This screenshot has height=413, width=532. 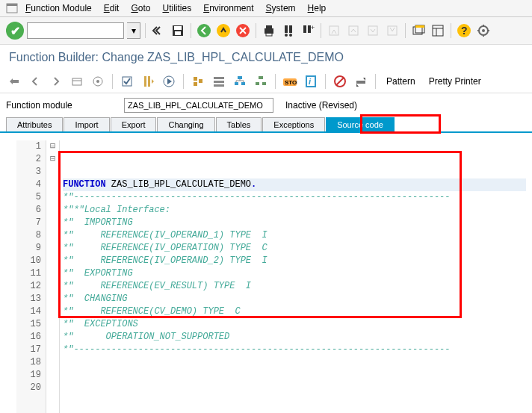 What do you see at coordinates (134, 31) in the screenshot?
I see `command-dropdown: ▾` at bounding box center [134, 31].